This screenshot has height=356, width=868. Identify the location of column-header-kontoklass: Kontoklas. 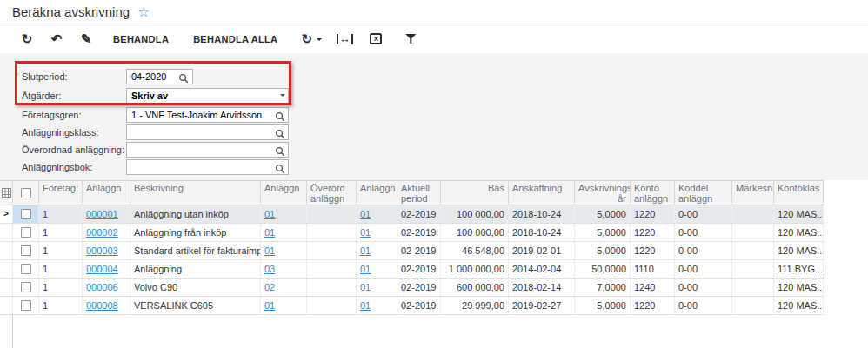
(798, 193).